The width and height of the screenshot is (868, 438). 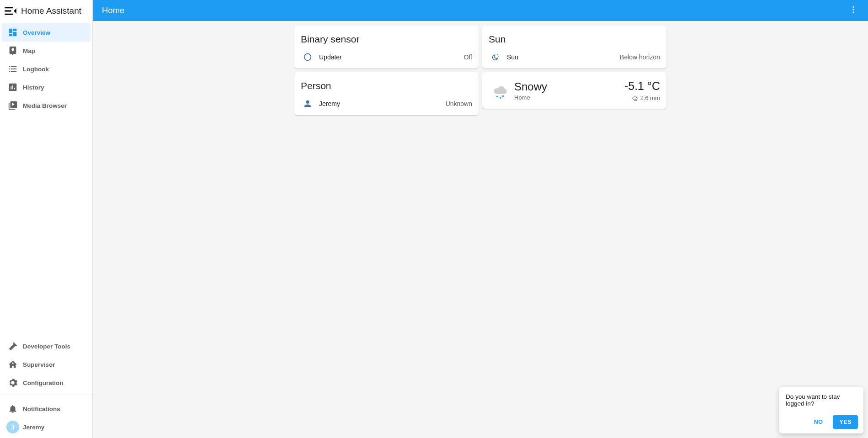 What do you see at coordinates (531, 90) in the screenshot?
I see `weather-texts: Snowy Home` at bounding box center [531, 90].